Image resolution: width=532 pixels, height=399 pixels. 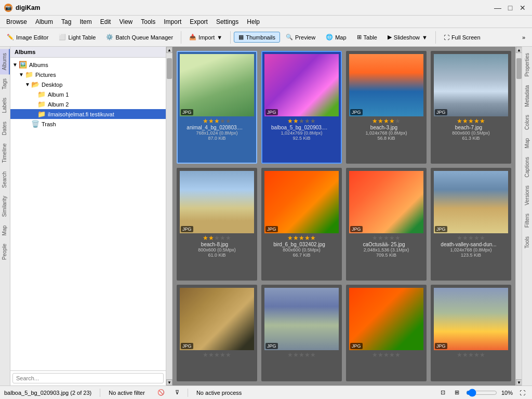 I want to click on scroll-down-button: ▼, so click(x=169, y=382).